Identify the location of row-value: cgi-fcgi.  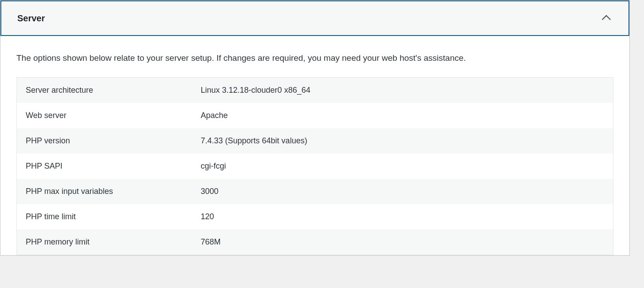
(403, 166).